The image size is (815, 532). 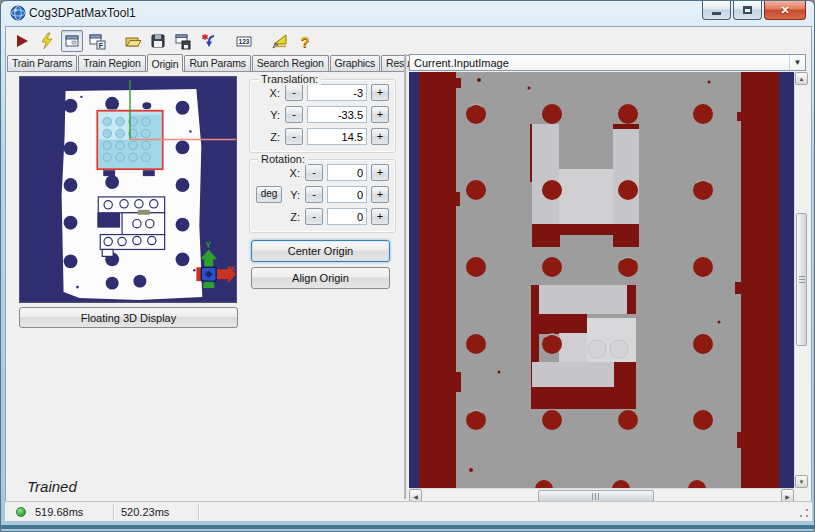 I want to click on translation-y-minus-button: -, so click(x=294, y=114).